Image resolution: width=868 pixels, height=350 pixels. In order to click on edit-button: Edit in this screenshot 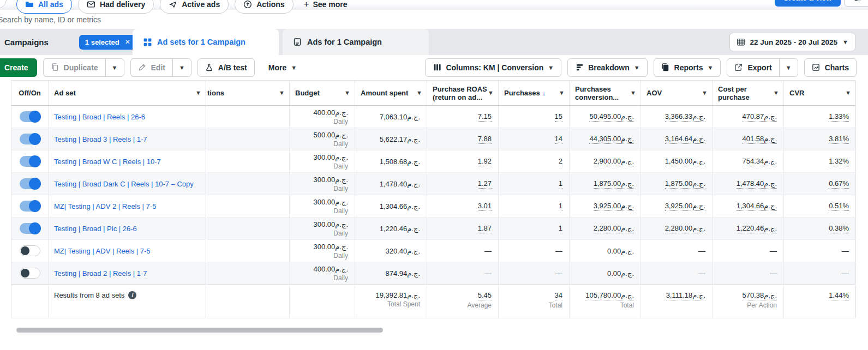, I will do `click(152, 68)`.